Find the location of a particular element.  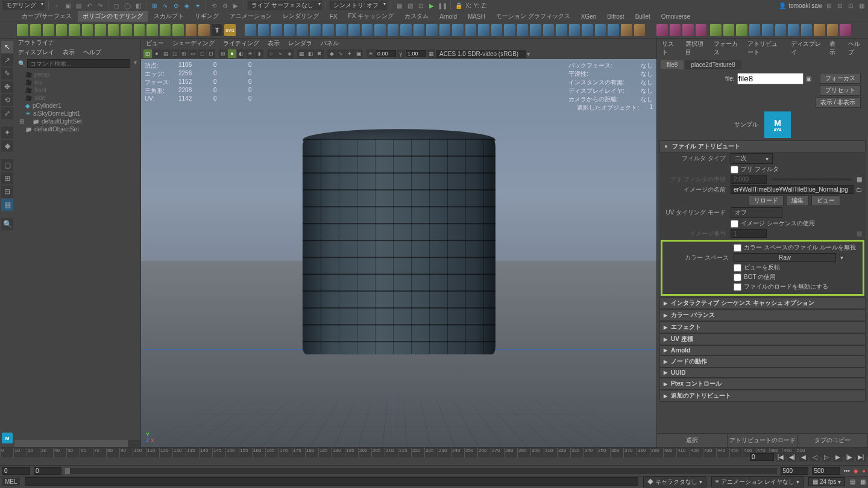

outliner-search is located at coordinates (78, 64).